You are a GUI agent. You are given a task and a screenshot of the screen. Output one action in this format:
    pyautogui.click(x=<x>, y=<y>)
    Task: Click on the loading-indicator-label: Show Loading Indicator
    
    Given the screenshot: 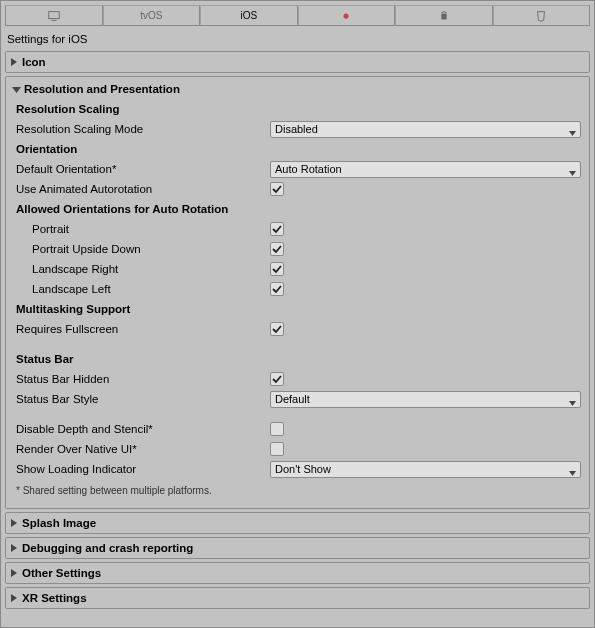 What is the action you would take?
    pyautogui.click(x=142, y=469)
    